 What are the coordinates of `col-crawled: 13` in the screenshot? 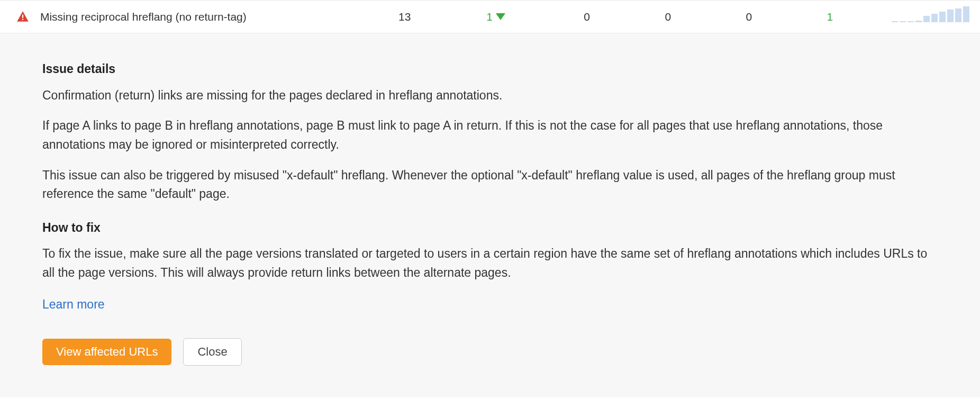 It's located at (404, 17).